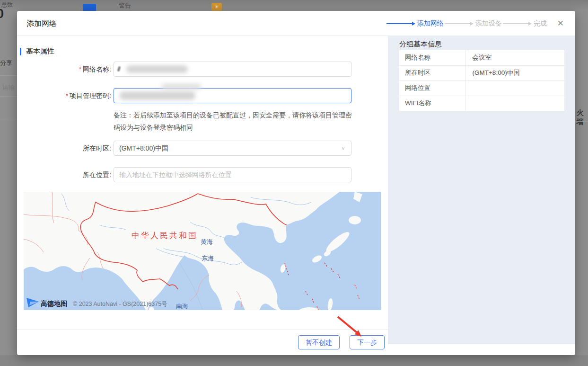 Image resolution: width=588 pixels, height=366 pixels. What do you see at coordinates (482, 73) in the screenshot?
I see `table-row: 所在时区 (GMT+8:00)中国` at bounding box center [482, 73].